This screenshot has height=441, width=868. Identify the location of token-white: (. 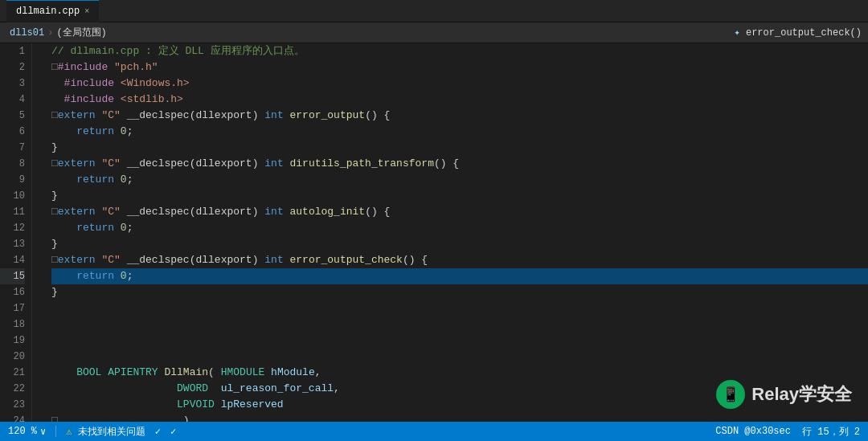
(215, 373).